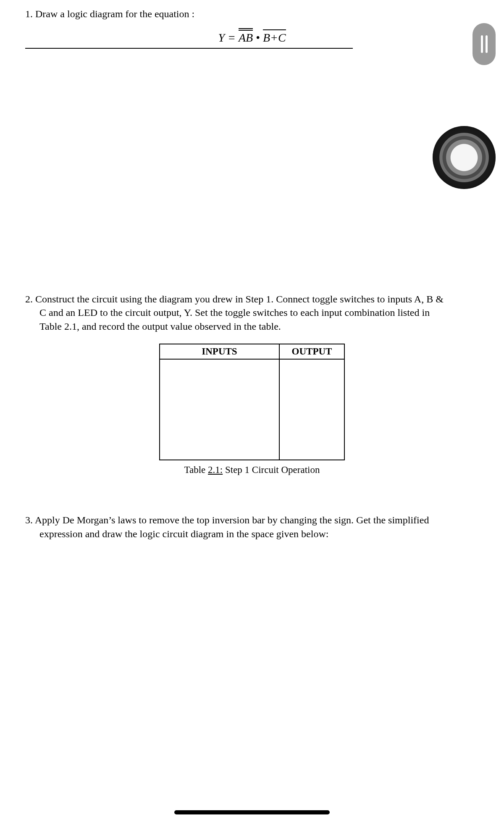  Describe the element at coordinates (252, 527) in the screenshot. I see `question-3: 3. Apply De Morgan’s laws to remove the …` at that location.